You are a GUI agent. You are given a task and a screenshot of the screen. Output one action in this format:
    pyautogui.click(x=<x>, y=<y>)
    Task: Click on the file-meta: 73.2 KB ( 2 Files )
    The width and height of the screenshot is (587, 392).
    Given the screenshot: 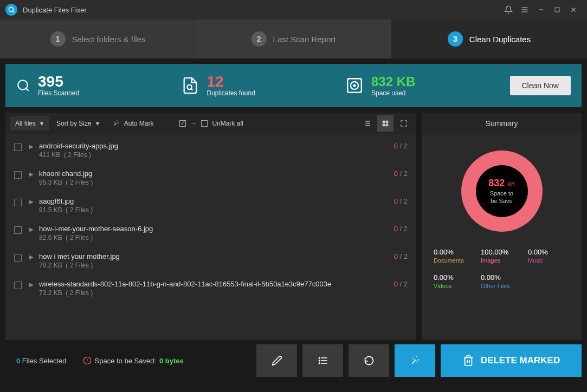 What is the action you would take?
    pyautogui.click(x=217, y=293)
    